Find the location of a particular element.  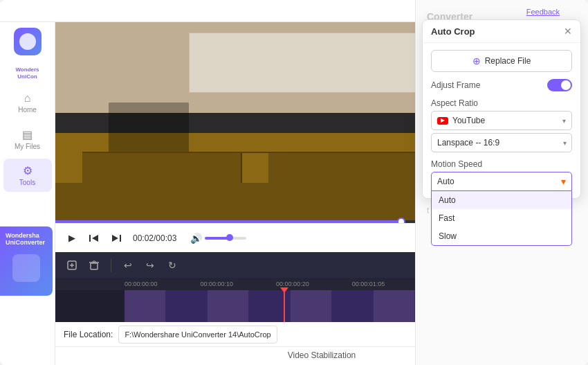

refresh-button: ↻ is located at coordinates (172, 265).